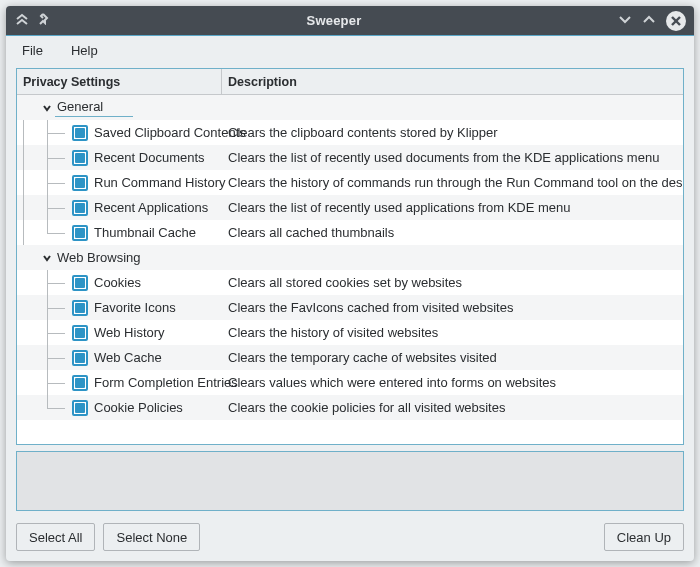 The image size is (700, 567). What do you see at coordinates (120, 82) in the screenshot?
I see `column-header-settings: Privacy Settings` at bounding box center [120, 82].